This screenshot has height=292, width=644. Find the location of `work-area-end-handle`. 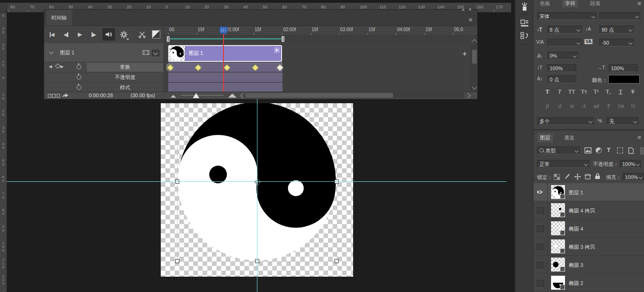

work-area-end-handle is located at coordinates (283, 39).